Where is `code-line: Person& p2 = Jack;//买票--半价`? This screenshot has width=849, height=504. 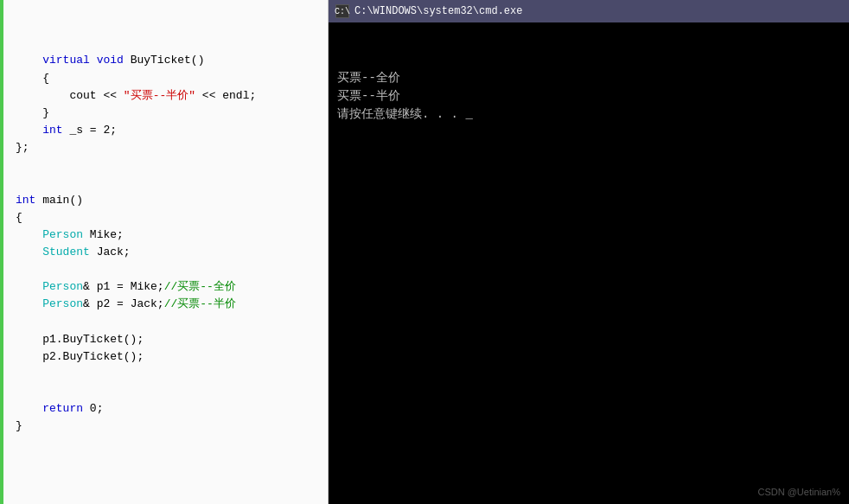
code-line: Person& p2 = Jack;//买票--半价 is located at coordinates (171, 304).